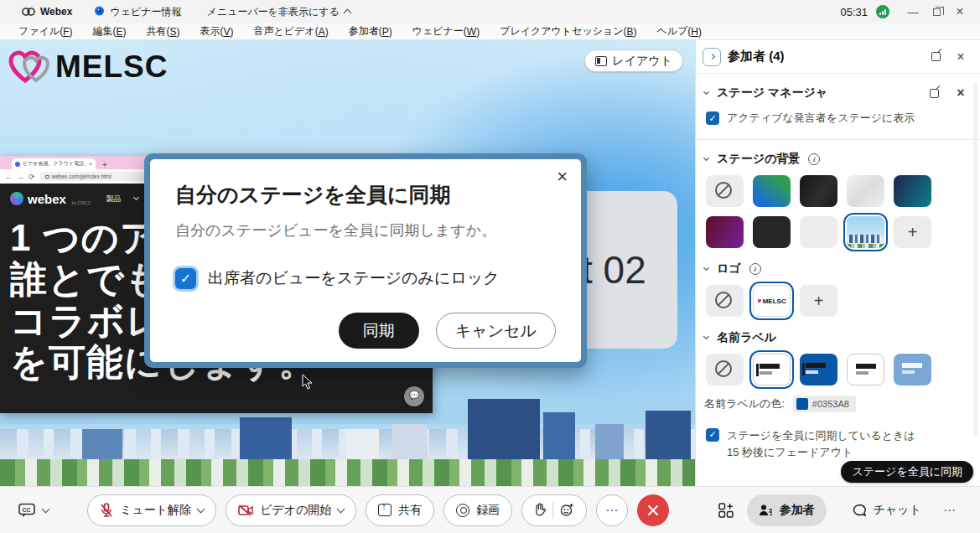 The image size is (980, 533). Describe the element at coordinates (91, 164) in the screenshot. I see `tab-close-icon: ×` at that location.